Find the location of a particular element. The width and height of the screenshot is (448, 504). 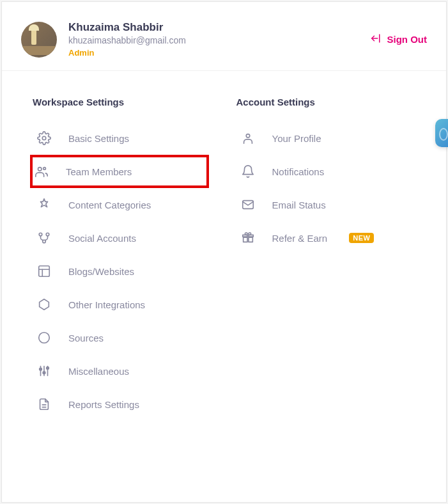

avatar is located at coordinates (39, 40).